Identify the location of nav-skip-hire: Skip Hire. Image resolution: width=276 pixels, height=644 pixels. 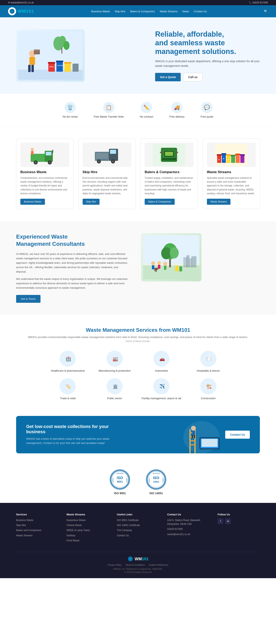
(120, 12).